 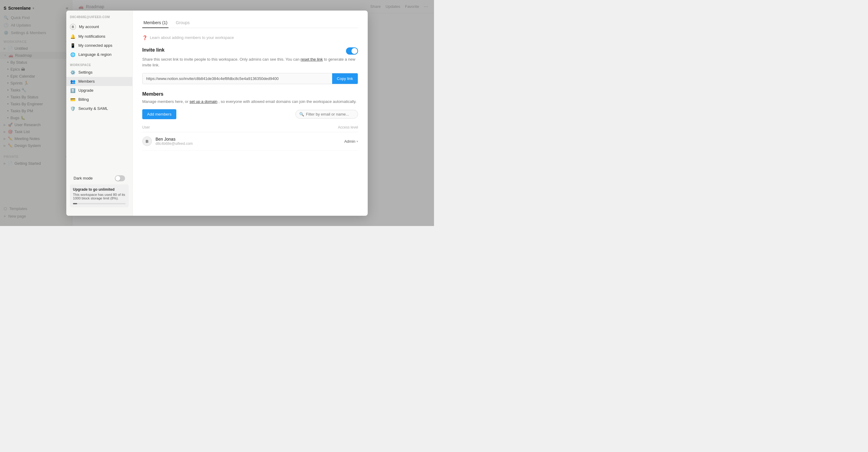 What do you see at coordinates (99, 46) in the screenshot?
I see `modal-nav-connected-apps: 📱 My connected apps` at bounding box center [99, 46].